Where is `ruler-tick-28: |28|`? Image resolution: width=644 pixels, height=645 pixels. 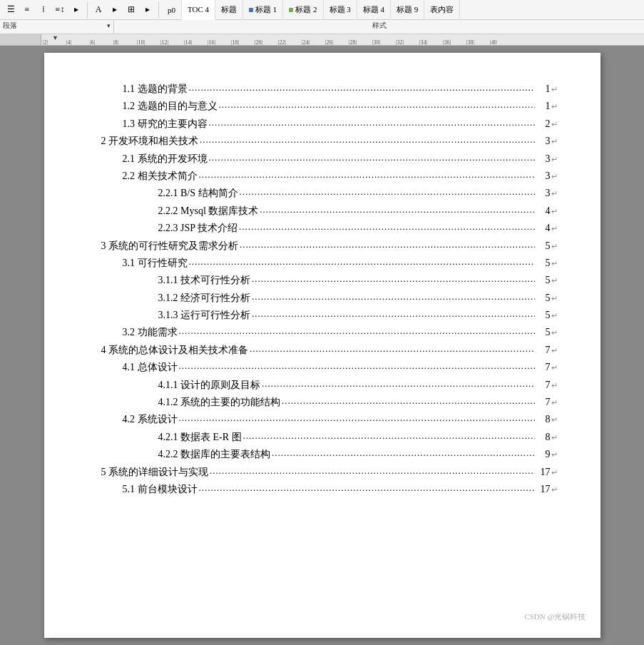 ruler-tick-28: |28| is located at coordinates (352, 43).